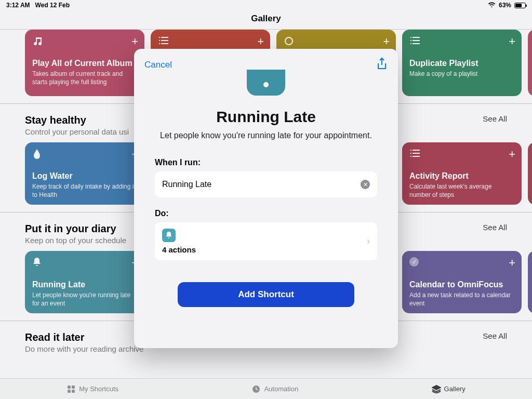 The image size is (532, 399). I want to click on actions-count: 4 actions, so click(179, 249).